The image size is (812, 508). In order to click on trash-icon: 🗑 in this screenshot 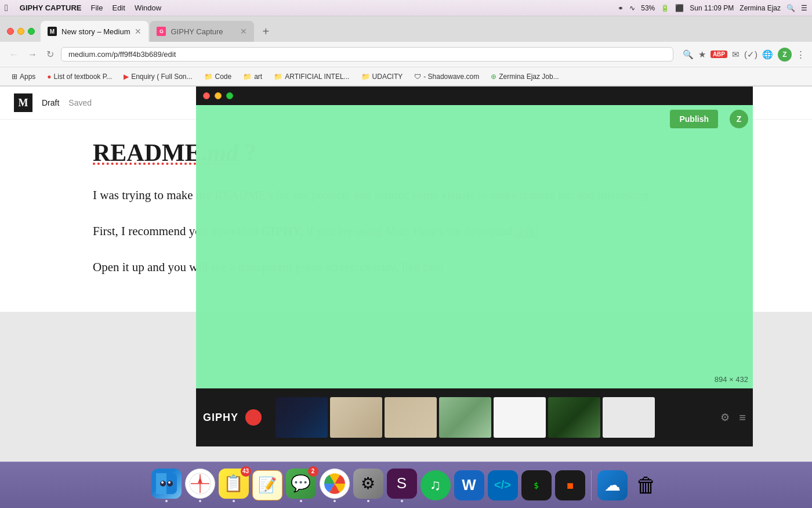, I will do `click(646, 485)`.